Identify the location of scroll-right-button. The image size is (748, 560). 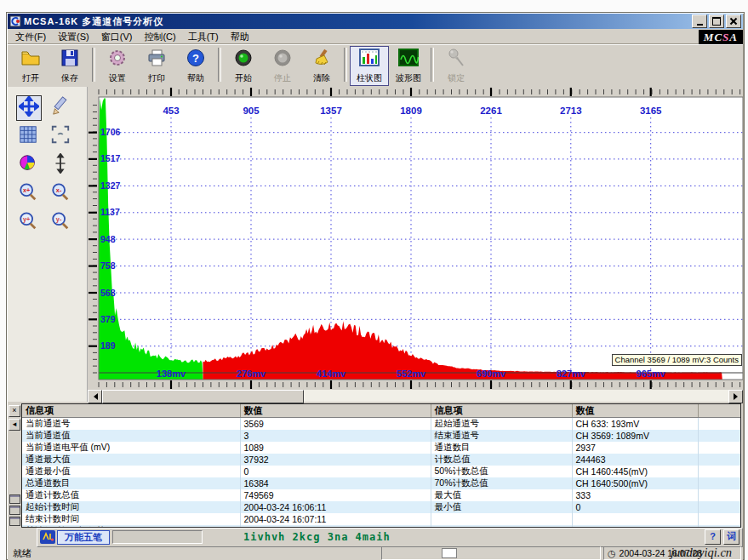
(735, 397).